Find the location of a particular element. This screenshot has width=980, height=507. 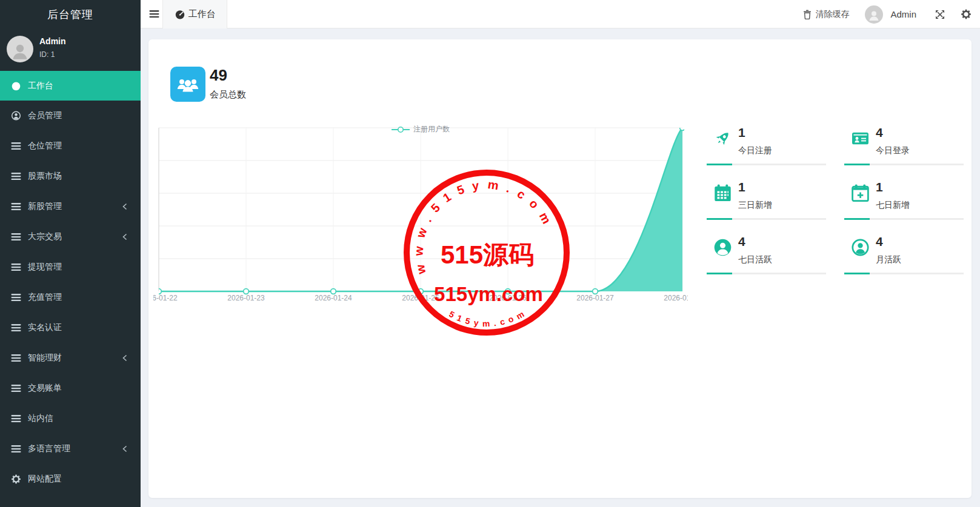

sidebar-item-positions: 仓位管理 is located at coordinates (70, 146).